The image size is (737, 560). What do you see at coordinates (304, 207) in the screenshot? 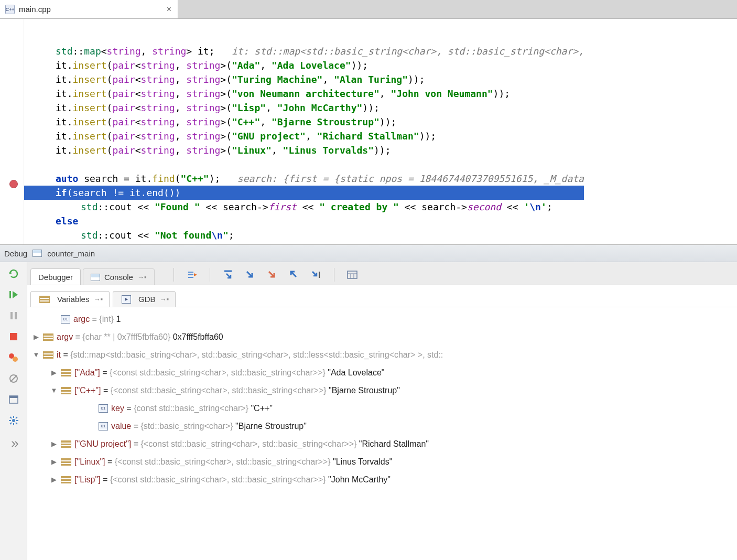
I see `code-line: std::cout << "Found " << search->first <…` at bounding box center [304, 207].